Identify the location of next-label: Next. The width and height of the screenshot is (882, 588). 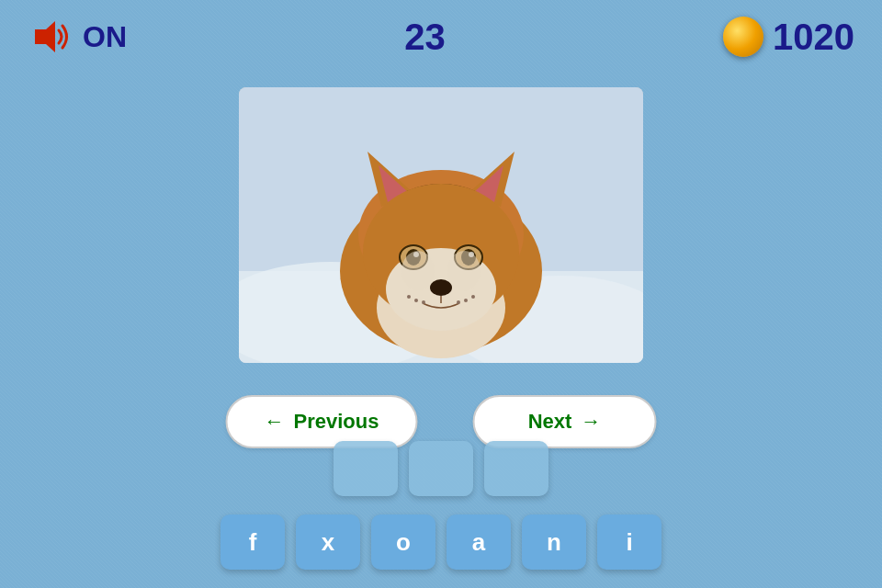
(550, 422).